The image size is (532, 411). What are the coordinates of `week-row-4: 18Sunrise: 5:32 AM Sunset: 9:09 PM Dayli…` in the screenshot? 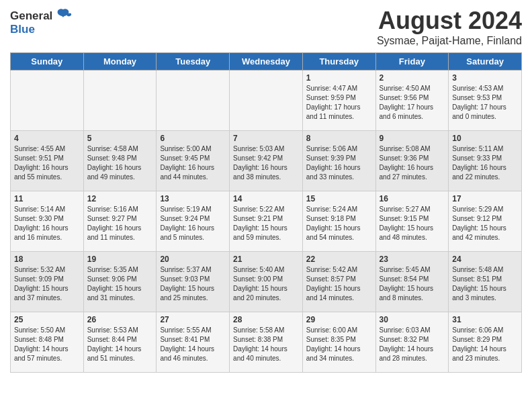 It's located at (266, 282).